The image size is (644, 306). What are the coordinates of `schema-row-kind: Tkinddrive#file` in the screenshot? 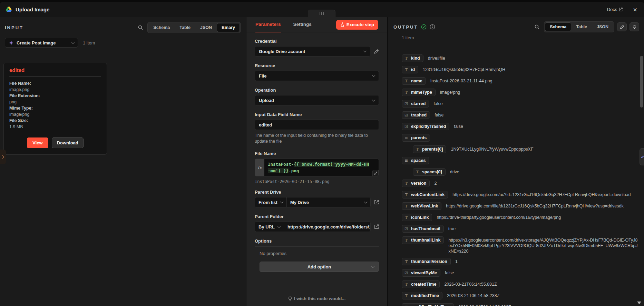 It's located at (520, 58).